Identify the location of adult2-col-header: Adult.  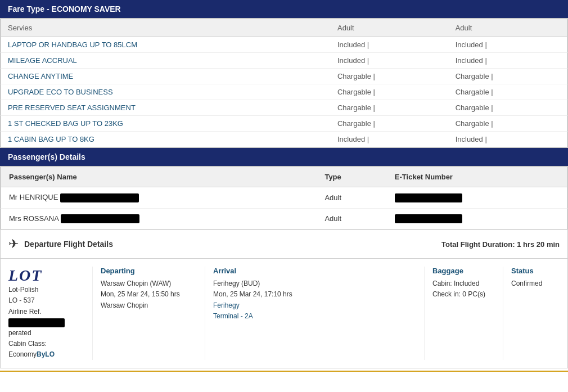
(508, 28).